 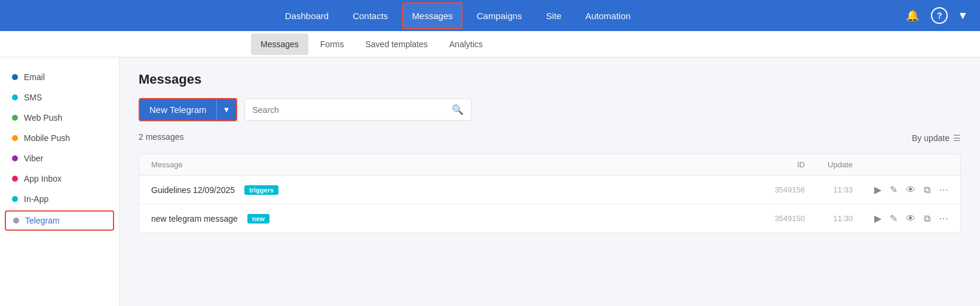 What do you see at coordinates (307, 16) in the screenshot?
I see `nav-dashboard: Dashboard` at bounding box center [307, 16].